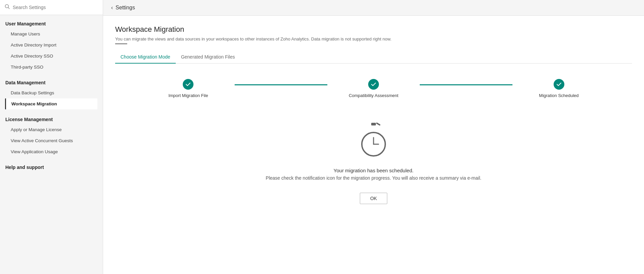  What do you see at coordinates (188, 84) in the screenshot?
I see `step-circle-import` at bounding box center [188, 84].